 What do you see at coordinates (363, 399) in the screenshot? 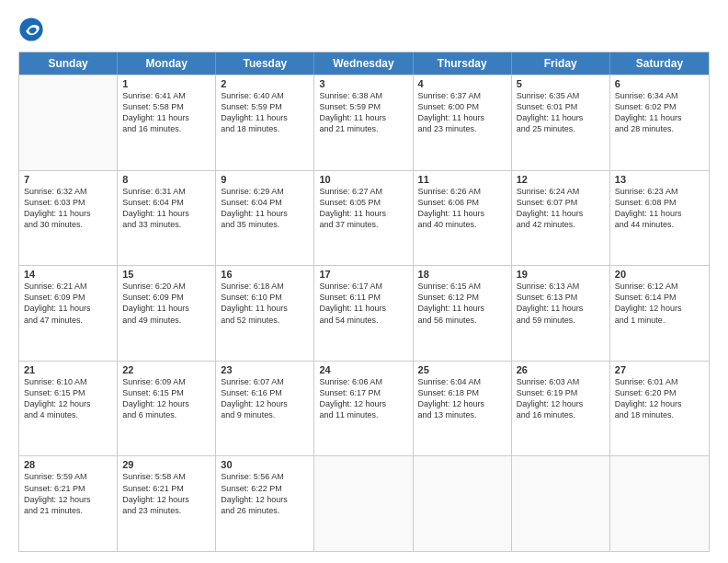
I see `day-info: Sunrise: 6:06 AM Sunset: 6:17 PM Dayligh…` at bounding box center [363, 399].